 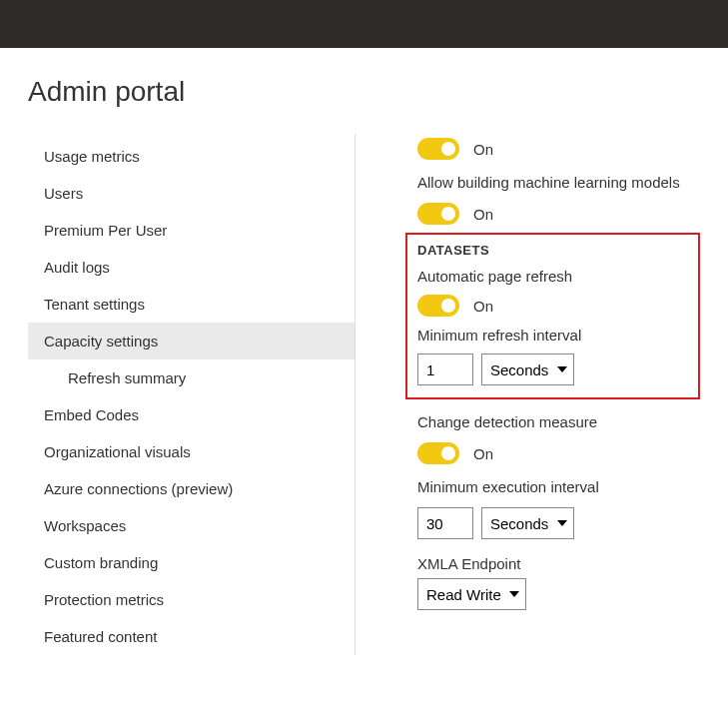 I want to click on toggle-change-detection-state: On, so click(x=483, y=453).